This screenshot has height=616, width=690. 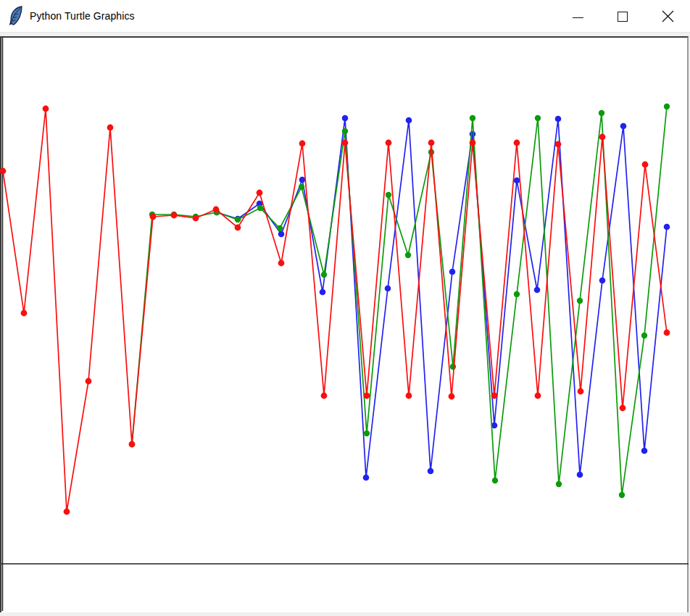 I want to click on title-bar: Python Turtle Graphics, so click(x=345, y=16).